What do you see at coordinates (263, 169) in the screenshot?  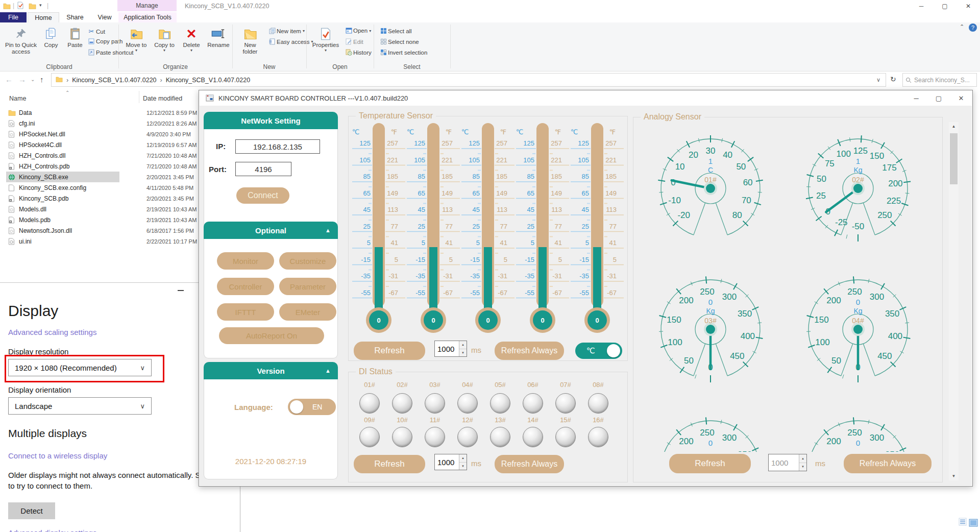 I see `port-field: 4196` at bounding box center [263, 169].